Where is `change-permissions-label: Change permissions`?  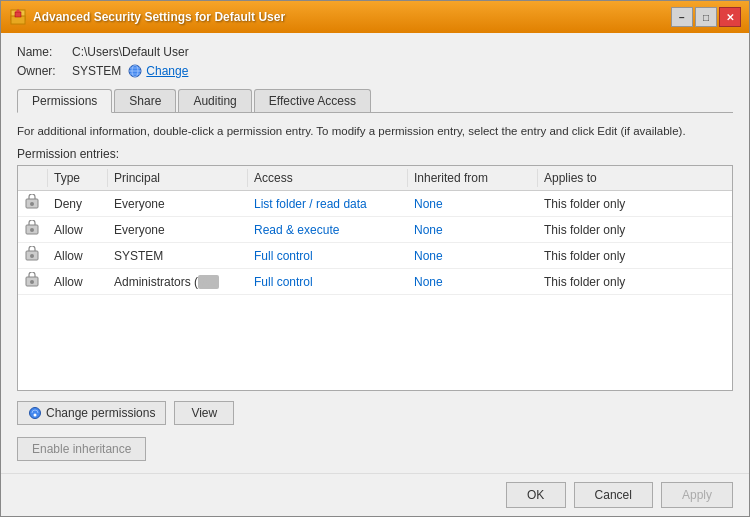
change-permissions-label: Change permissions is located at coordinates (100, 413).